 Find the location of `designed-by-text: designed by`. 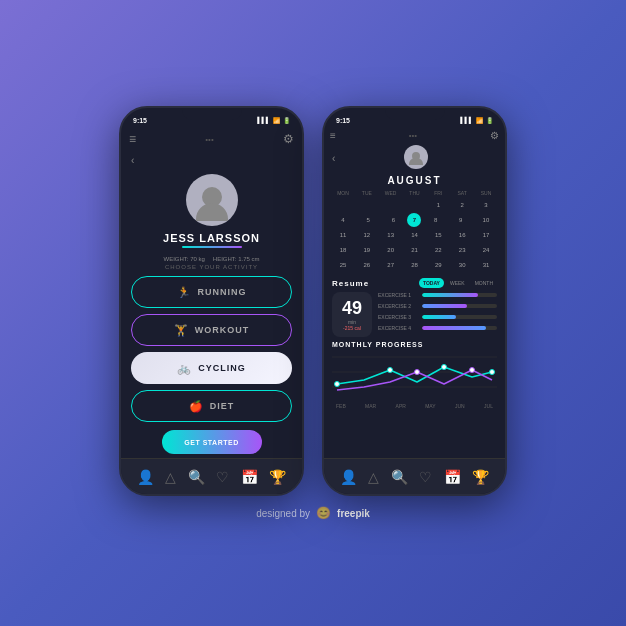

designed-by-text: designed by is located at coordinates (283, 514).